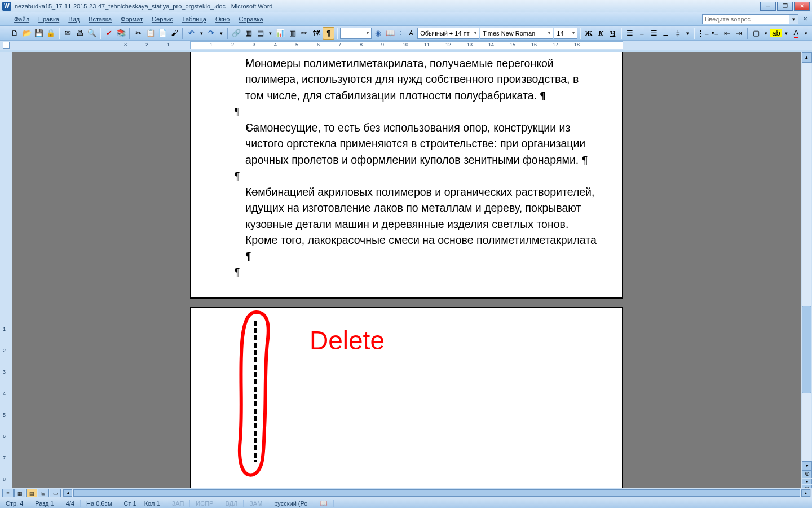  I want to click on hscroll-thumb, so click(436, 493).